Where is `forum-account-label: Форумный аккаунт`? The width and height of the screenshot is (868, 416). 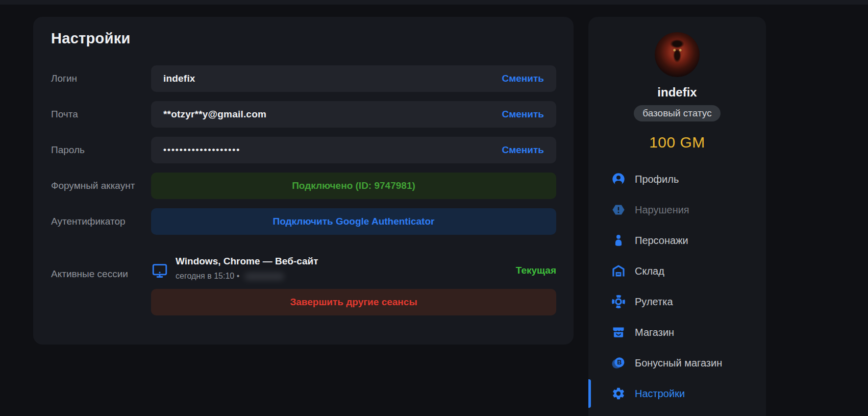 forum-account-label: Форумный аккаунт is located at coordinates (101, 186).